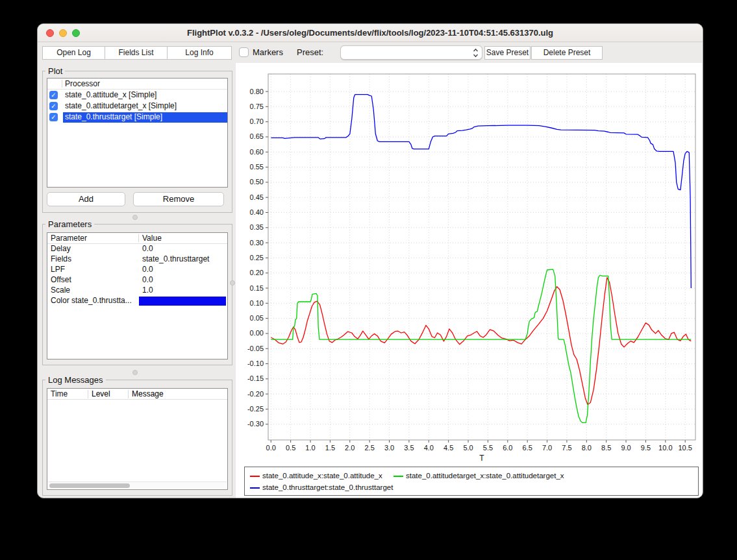  What do you see at coordinates (256, 394) in the screenshot?
I see `svg-text: -0.20` at bounding box center [256, 394].